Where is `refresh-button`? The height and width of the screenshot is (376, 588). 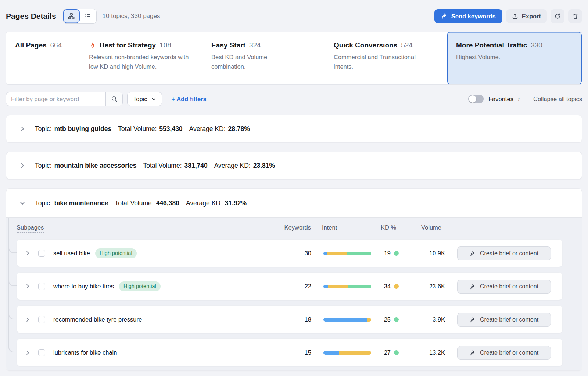 refresh-button is located at coordinates (557, 16).